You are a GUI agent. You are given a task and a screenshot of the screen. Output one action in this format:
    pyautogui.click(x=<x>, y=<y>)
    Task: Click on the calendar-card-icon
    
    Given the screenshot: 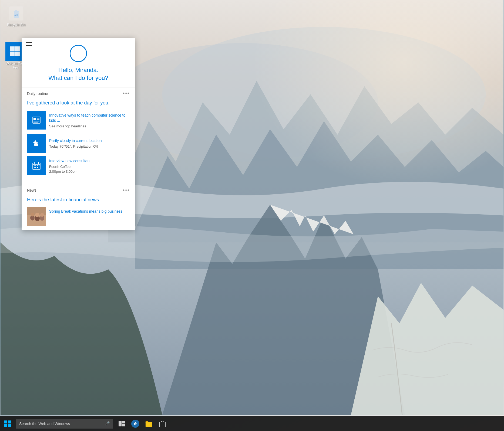 What is the action you would take?
    pyautogui.click(x=36, y=166)
    